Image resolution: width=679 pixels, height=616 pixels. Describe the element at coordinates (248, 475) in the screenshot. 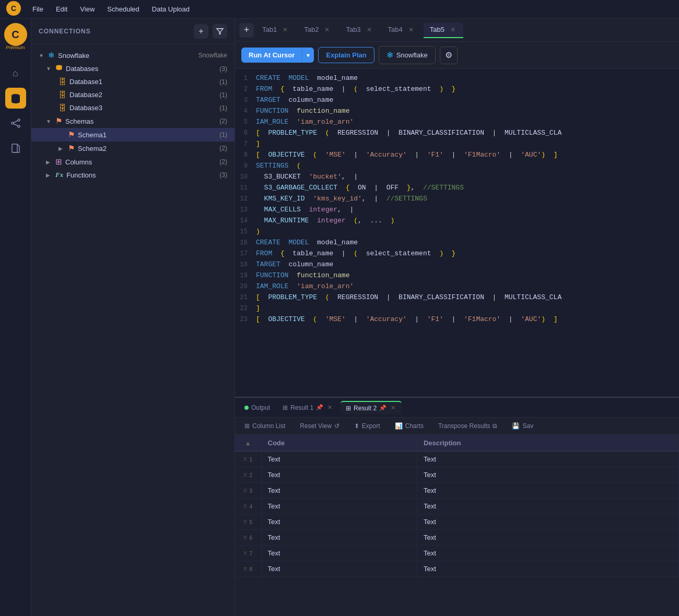

I see `row-num-cell: ⠿2` at that location.